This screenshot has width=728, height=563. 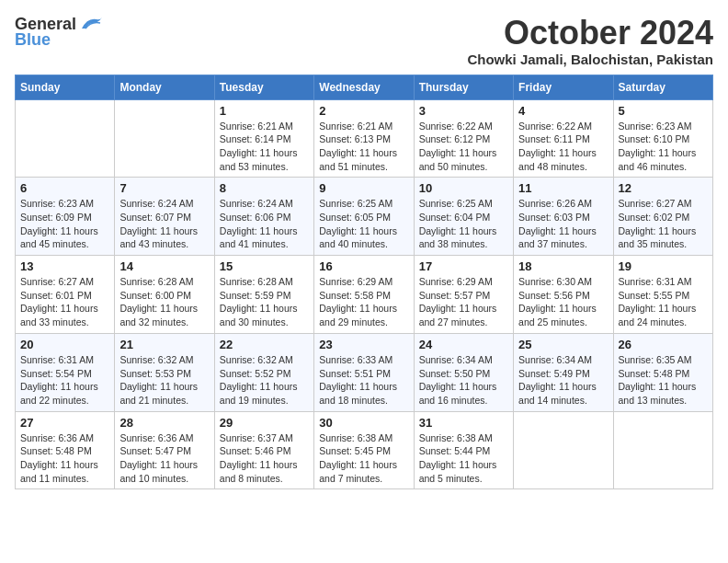 I want to click on calendar-cell: 8Sunrise: 6:24 AM Sunset: 6:06 PM Daylig…, so click(x=264, y=217).